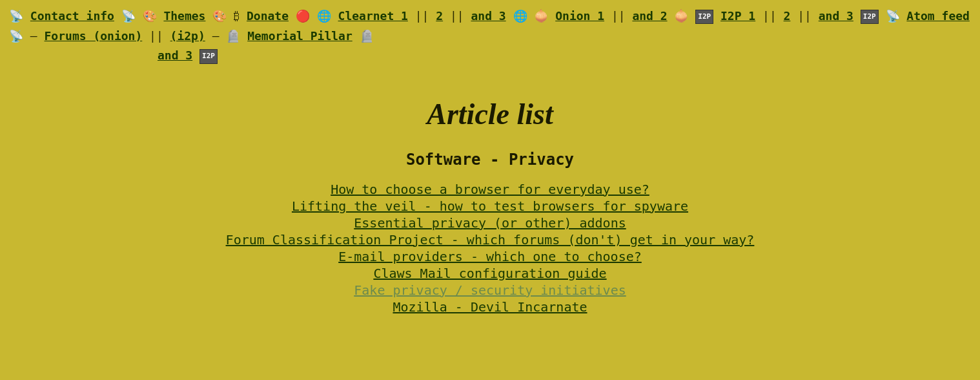 Image resolution: width=980 pixels, height=380 pixels. I want to click on sep1: ||, so click(426, 16).